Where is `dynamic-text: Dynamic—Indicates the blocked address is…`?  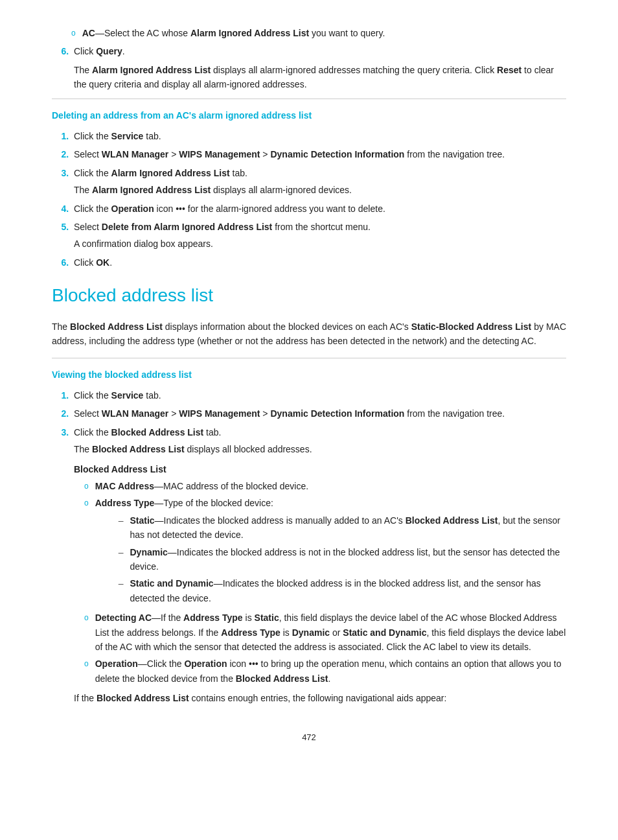 dynamic-text: Dynamic—Indicates the blocked address is… is located at coordinates (348, 560).